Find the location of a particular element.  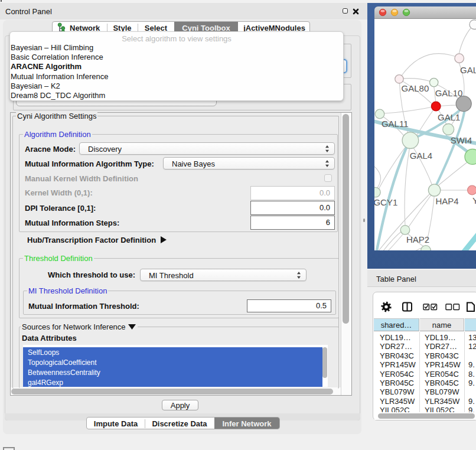

svg-text: HAP4 is located at coordinates (448, 201).